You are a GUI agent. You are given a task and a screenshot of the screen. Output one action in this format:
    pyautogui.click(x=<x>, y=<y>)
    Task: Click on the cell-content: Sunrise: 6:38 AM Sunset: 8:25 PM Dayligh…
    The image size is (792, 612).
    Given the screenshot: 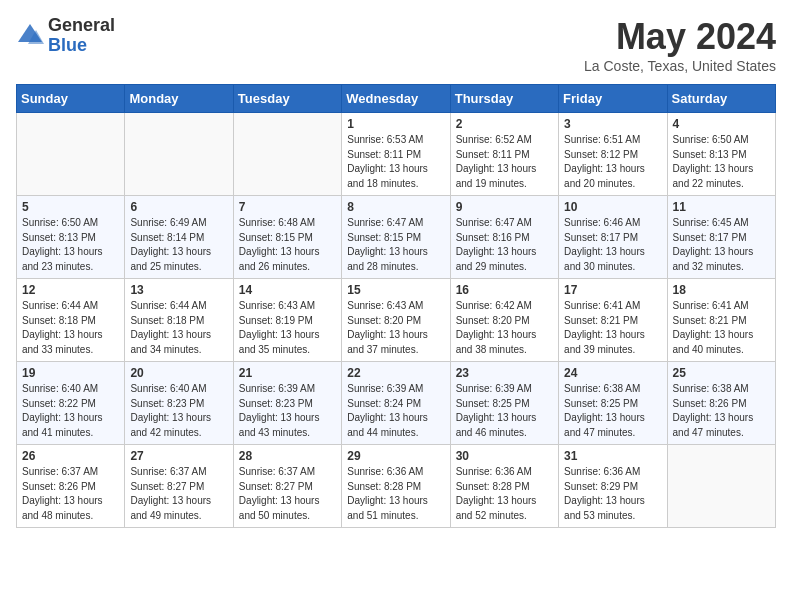 What is the action you would take?
    pyautogui.click(x=612, y=411)
    